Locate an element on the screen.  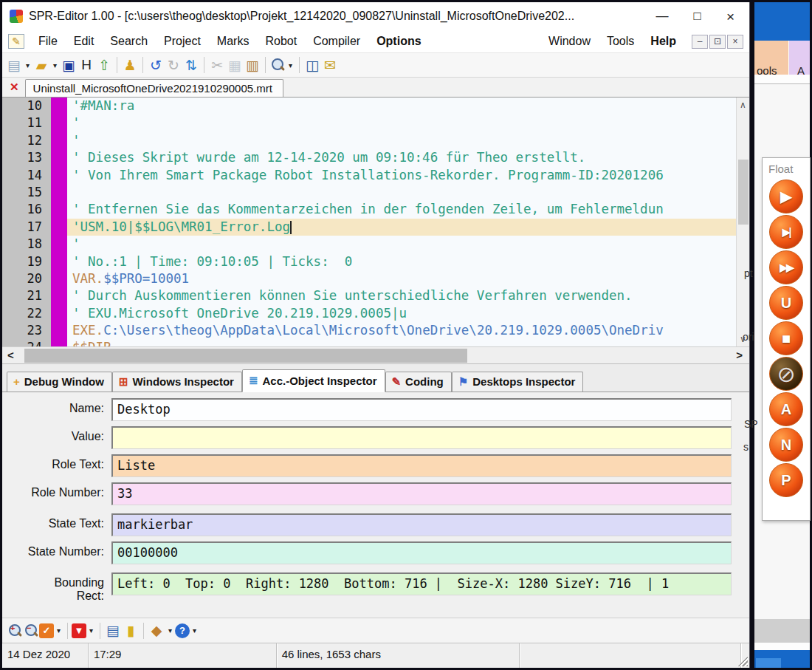
field-value is located at coordinates (422, 437).